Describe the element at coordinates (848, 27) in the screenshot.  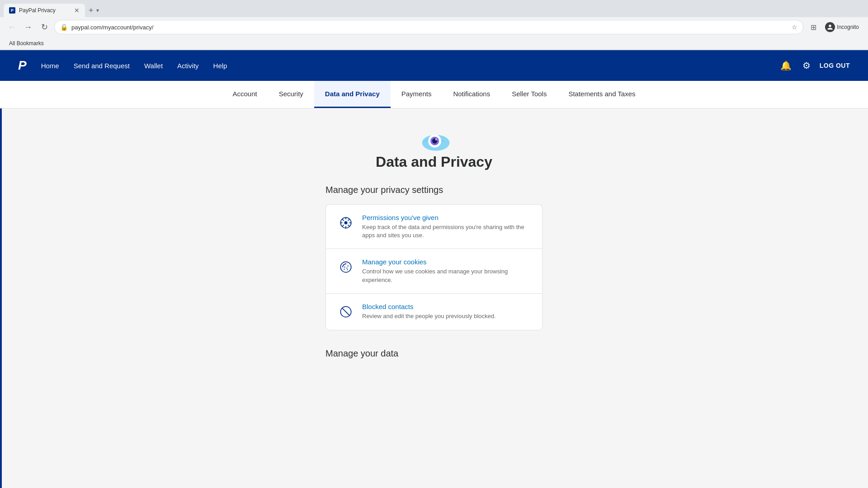
I see `incognito-label: Incognito` at that location.